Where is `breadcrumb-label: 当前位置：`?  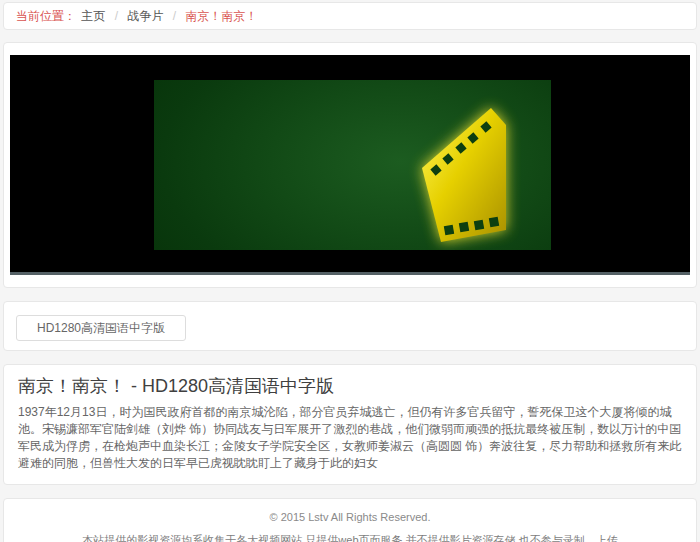 breadcrumb-label: 当前位置： is located at coordinates (46, 16).